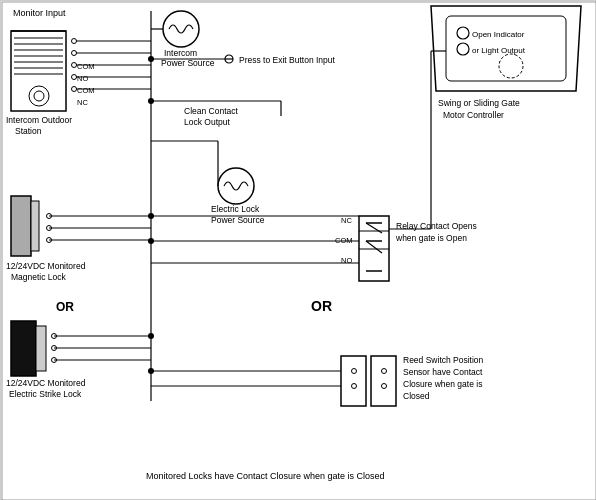 Image resolution: width=596 pixels, height=500 pixels. I want to click on svg-text: Swing or Sliding Gate, so click(479, 103).